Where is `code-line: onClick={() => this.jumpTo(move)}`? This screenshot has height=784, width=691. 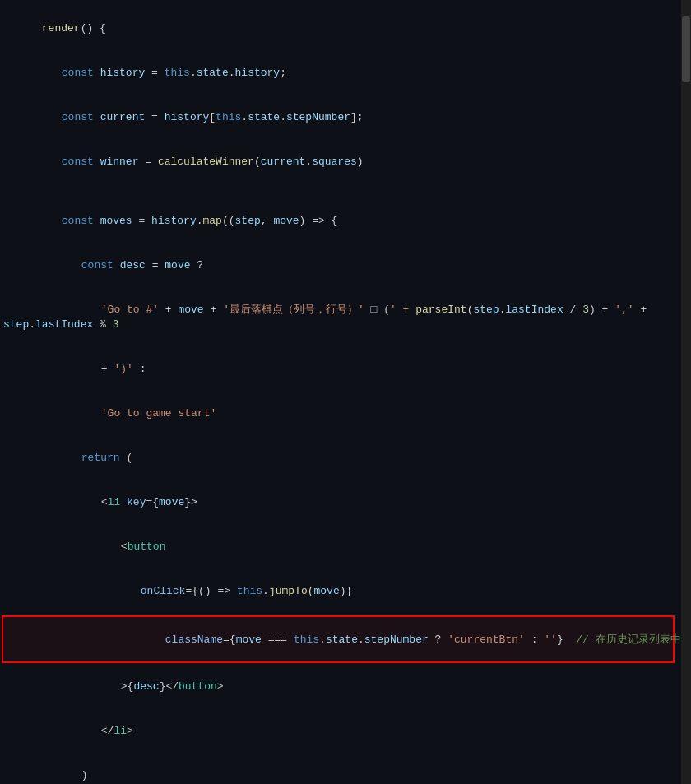 code-line: onClick={() => this.jumpTo(move)} is located at coordinates (346, 591).